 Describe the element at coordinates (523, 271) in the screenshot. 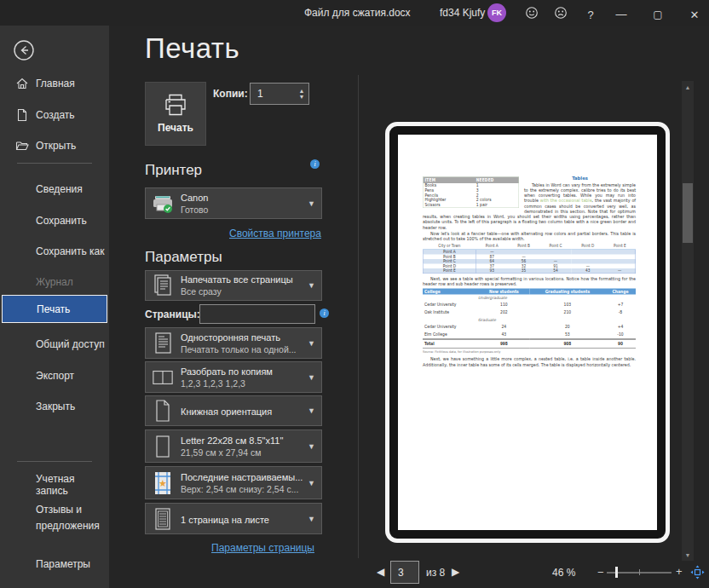

I see `table-cell: 35` at that location.